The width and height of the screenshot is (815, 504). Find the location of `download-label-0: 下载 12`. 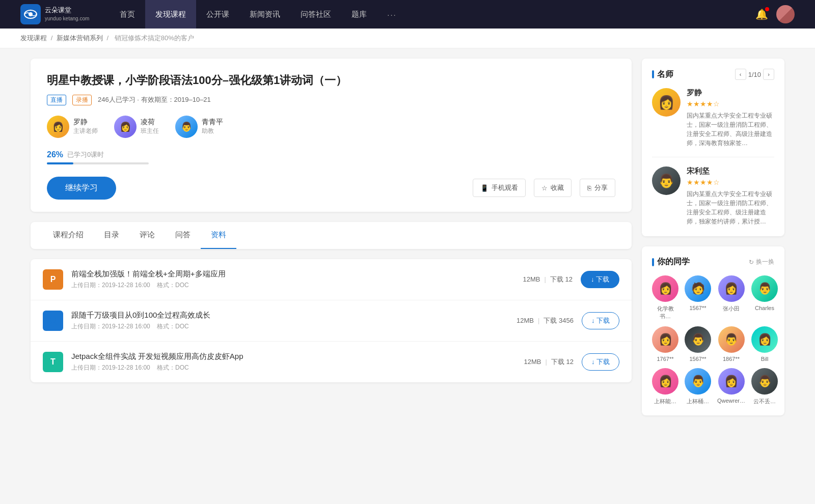

download-label-0: 下载 12 is located at coordinates (561, 279).